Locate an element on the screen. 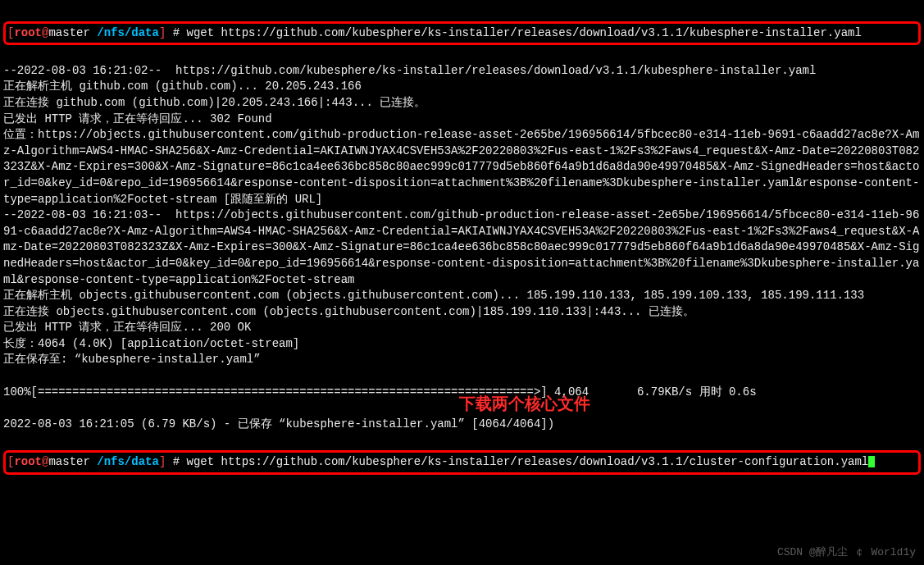 This screenshot has height=565, width=924. output-line: 已发出 HTTP 请求，正在等待回应... 302 Found is located at coordinates (138, 119).